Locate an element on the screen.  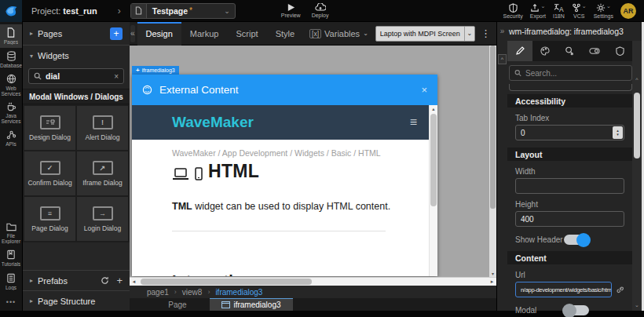
scroll-down-icon: ▾ is located at coordinates (493, 273).